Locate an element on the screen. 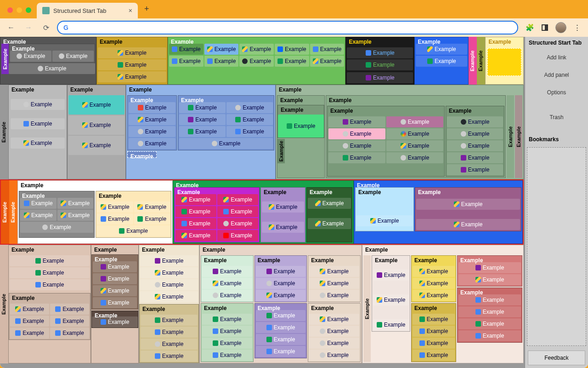 This screenshot has height=368, width=588. maximize-window is located at coordinates (28, 10).